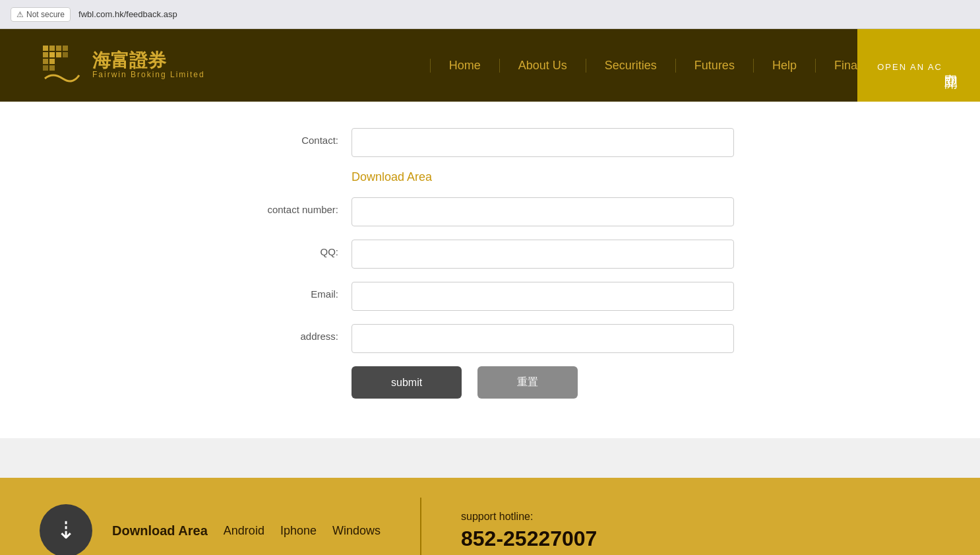 This screenshot has height=555, width=980. I want to click on footer-windows: Windows, so click(356, 531).